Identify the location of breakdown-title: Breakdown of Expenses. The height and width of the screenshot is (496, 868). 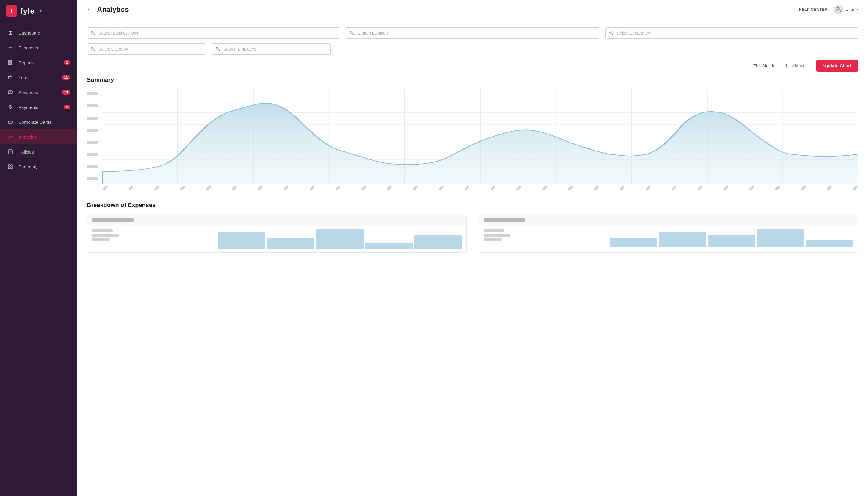
(473, 205).